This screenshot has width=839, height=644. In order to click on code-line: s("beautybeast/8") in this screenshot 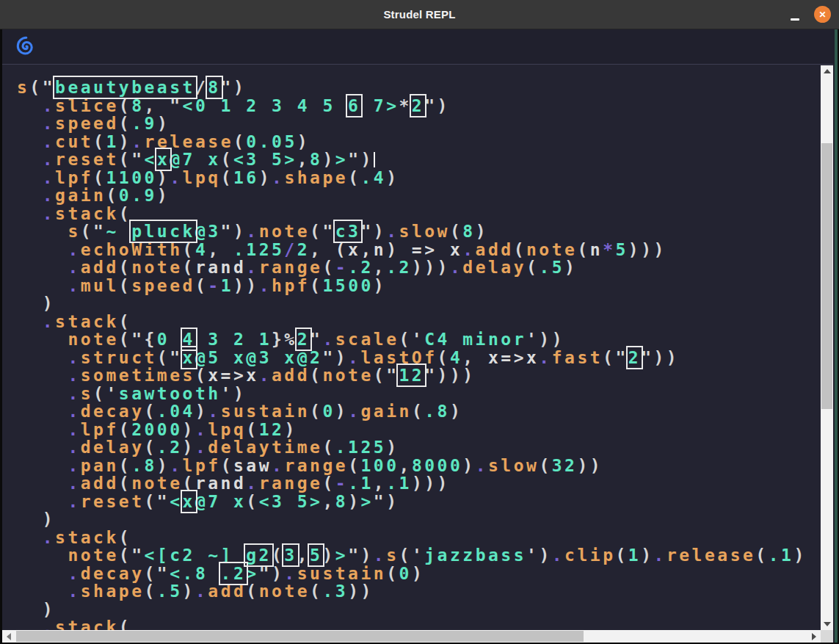, I will do `click(418, 88)`.